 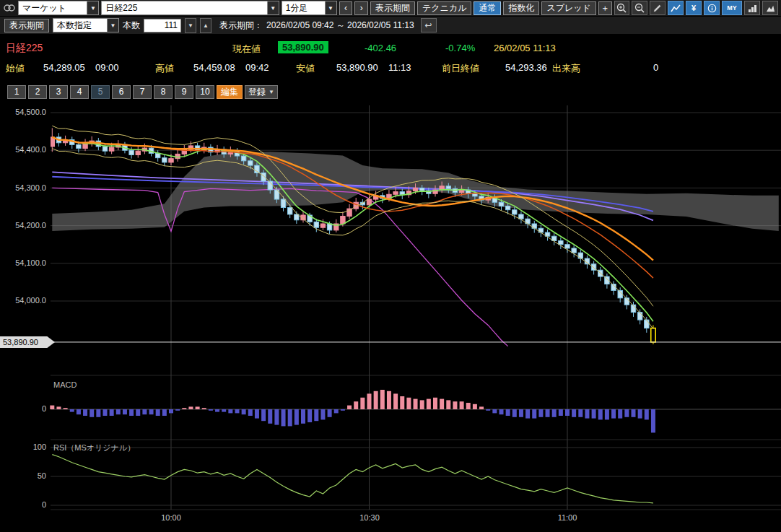 What do you see at coordinates (20, 342) in the screenshot?
I see `current-price-tag-value: 53,890.90` at bounding box center [20, 342].